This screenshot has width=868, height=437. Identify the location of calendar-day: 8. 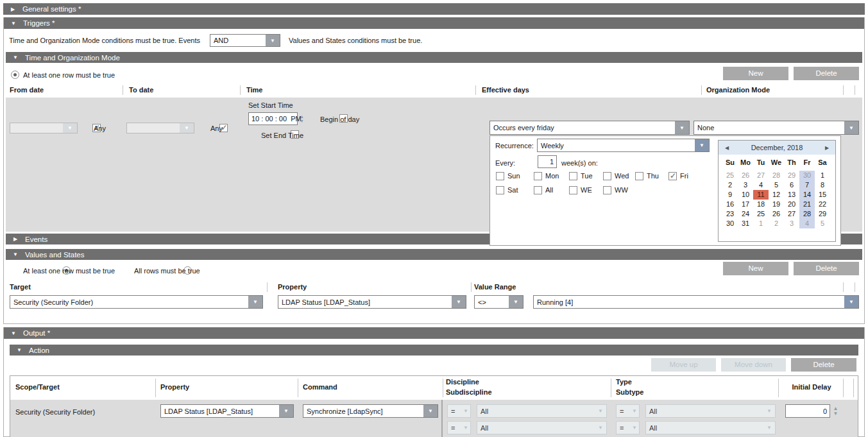
(822, 185).